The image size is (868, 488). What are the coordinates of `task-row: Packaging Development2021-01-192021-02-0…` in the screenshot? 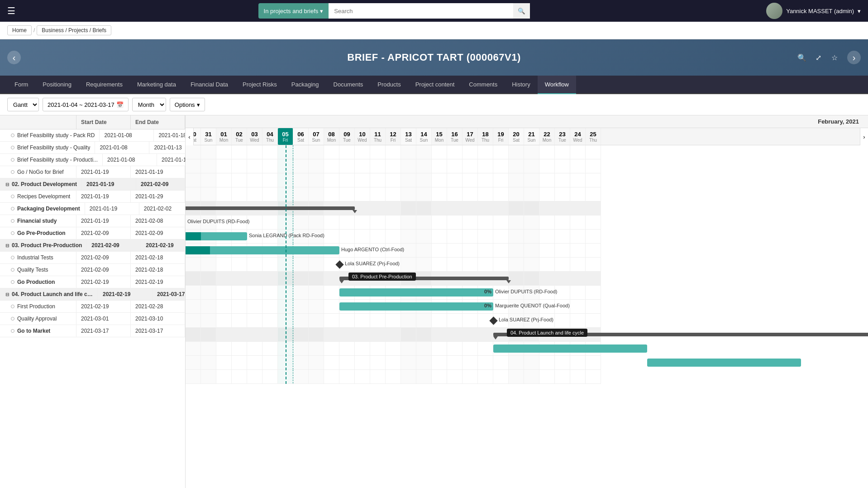 It's located at (92, 209).